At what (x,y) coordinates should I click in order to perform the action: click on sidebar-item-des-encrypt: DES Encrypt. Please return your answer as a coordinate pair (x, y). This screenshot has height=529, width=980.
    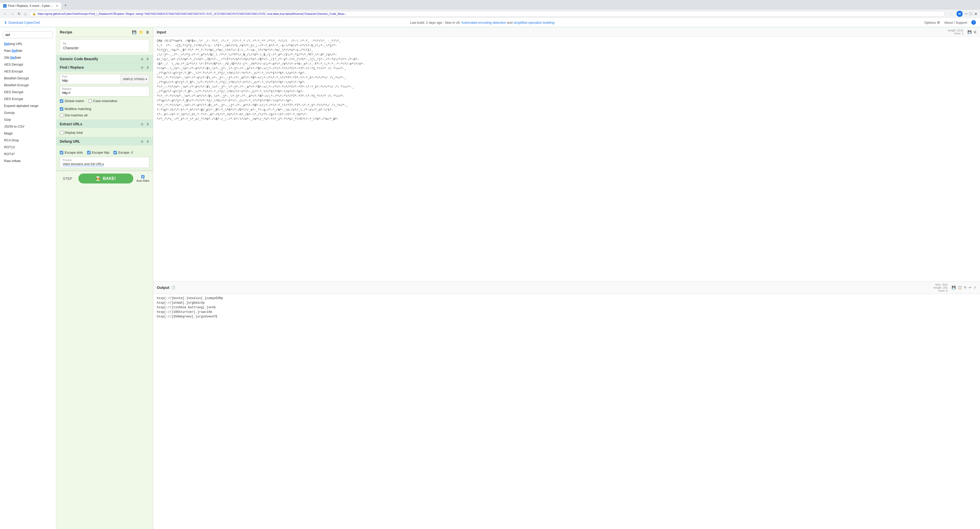
    Looking at the image, I should click on (28, 99).